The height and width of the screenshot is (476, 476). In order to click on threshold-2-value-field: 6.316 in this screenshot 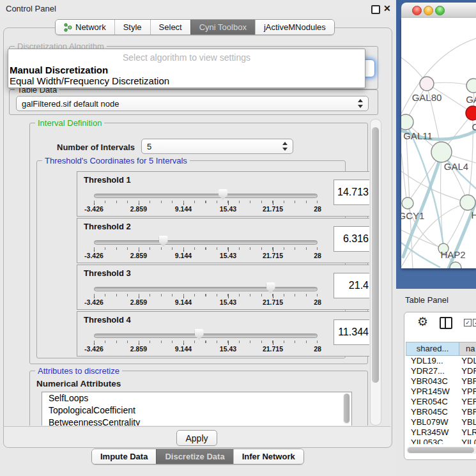, I will do `click(351, 239)`.